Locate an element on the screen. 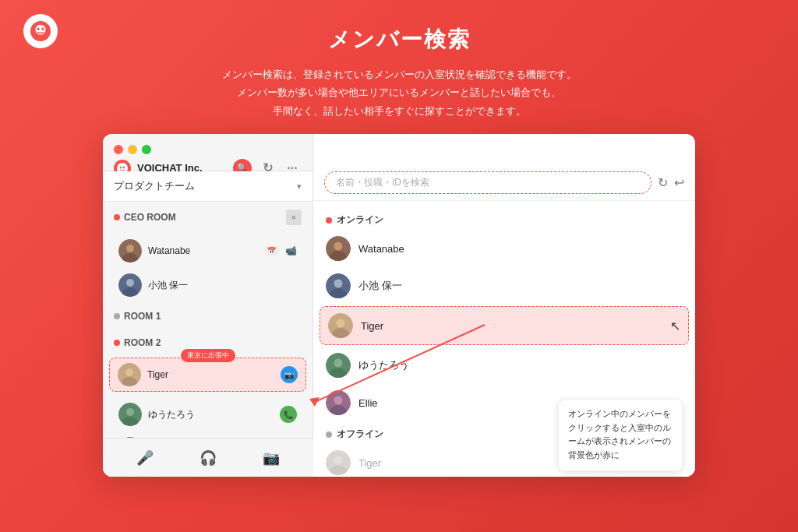 The image size is (798, 532). right-member-yutaro: ゆうたろう is located at coordinates (504, 365).